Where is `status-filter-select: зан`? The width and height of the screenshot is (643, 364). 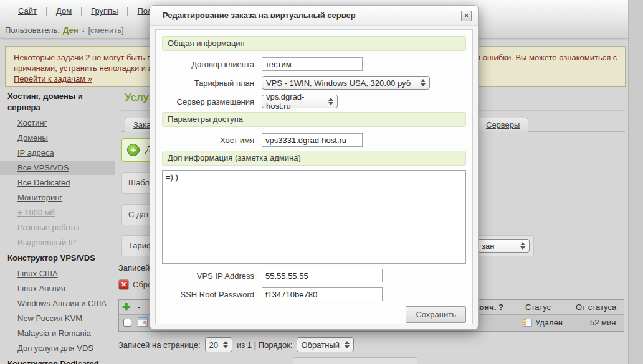 status-filter-select: зан is located at coordinates (503, 246).